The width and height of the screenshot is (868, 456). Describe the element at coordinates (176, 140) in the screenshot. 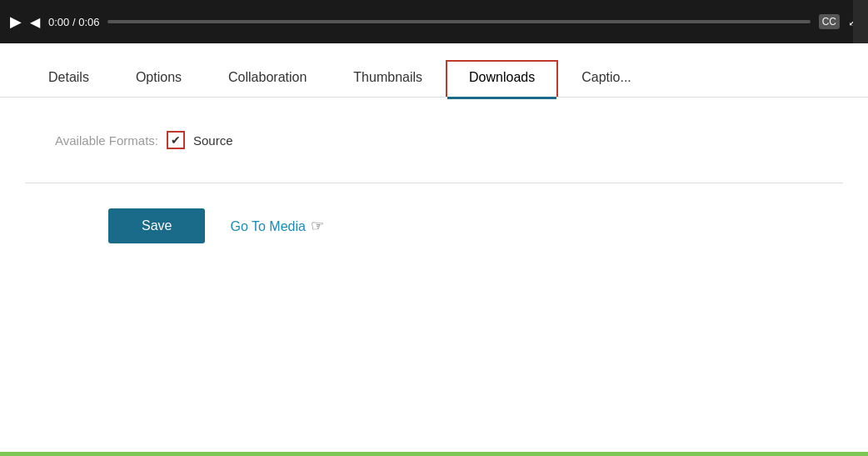

I see `checkmark-icon: ✔` at that location.